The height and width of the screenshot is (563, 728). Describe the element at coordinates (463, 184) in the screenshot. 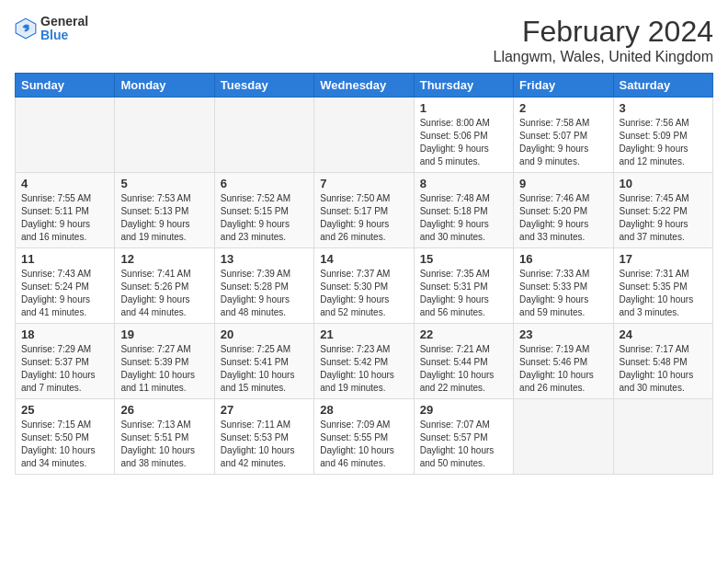

I see `day-number: 8` at that location.